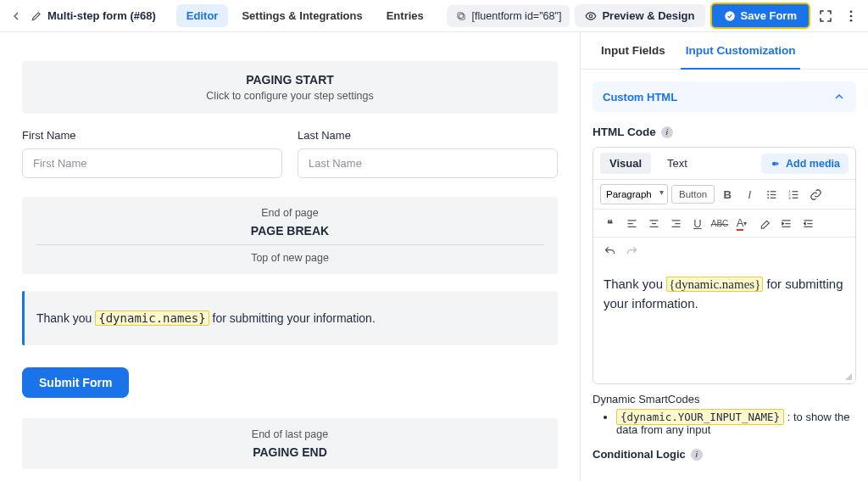  I want to click on italic-button: I, so click(749, 194).